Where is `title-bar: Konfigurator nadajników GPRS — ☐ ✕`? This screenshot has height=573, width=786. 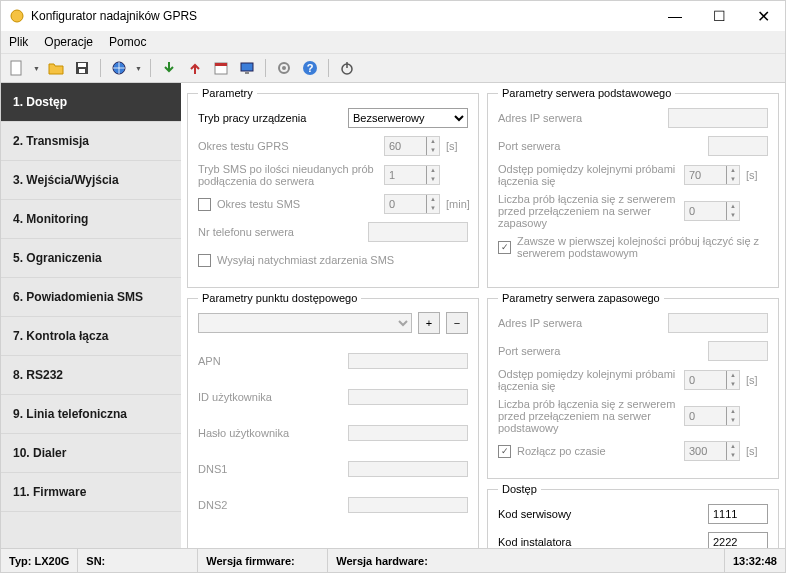
title-bar: Konfigurator nadajników GPRS — ☐ ✕ is located at coordinates (393, 16).